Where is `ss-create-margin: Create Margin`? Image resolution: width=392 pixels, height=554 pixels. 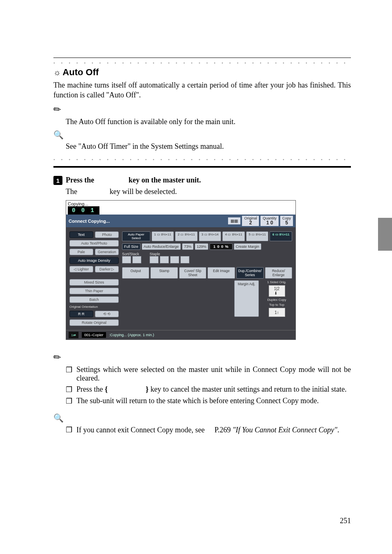 ss-create-margin: Create Margin is located at coordinates (247, 247).